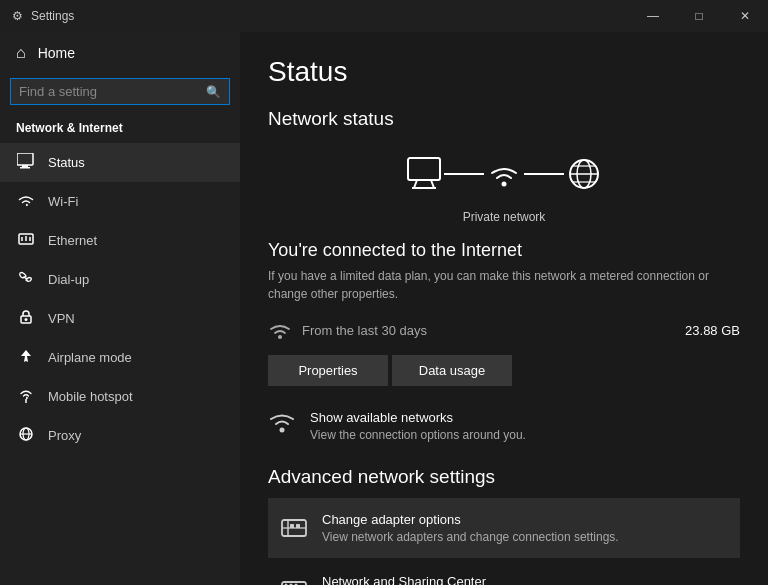 The image size is (768, 585). Describe the element at coordinates (68, 280) in the screenshot. I see `dialup-label: Dial-up` at that location.